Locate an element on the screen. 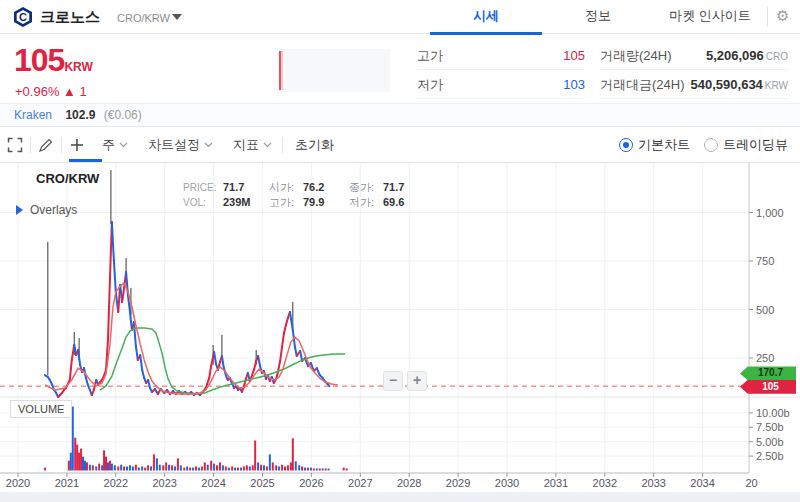 This screenshot has height=502, width=800. x-axis-year-label: 2024 is located at coordinates (213, 483).